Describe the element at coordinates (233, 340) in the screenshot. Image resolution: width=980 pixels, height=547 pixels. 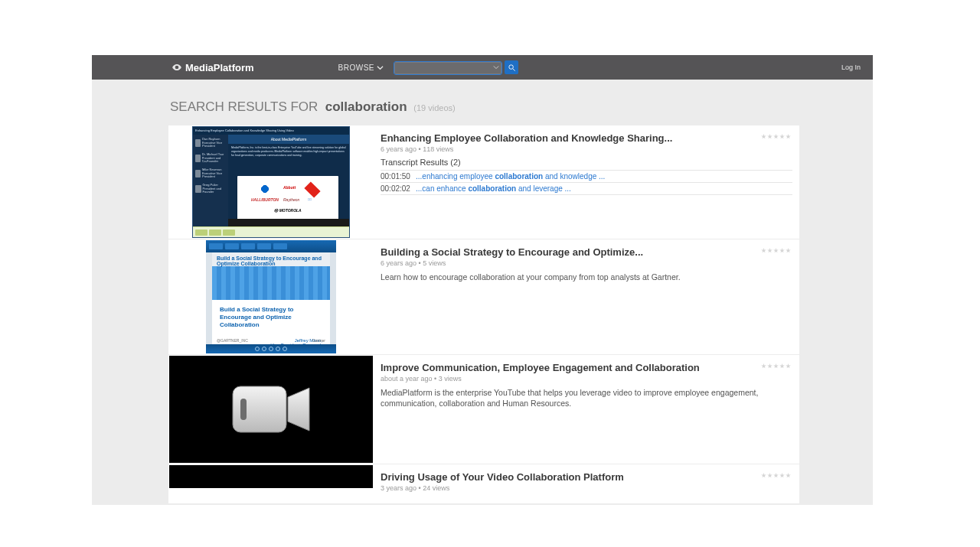
I see `thumb2-handle: @GARTNER_INC` at that location.